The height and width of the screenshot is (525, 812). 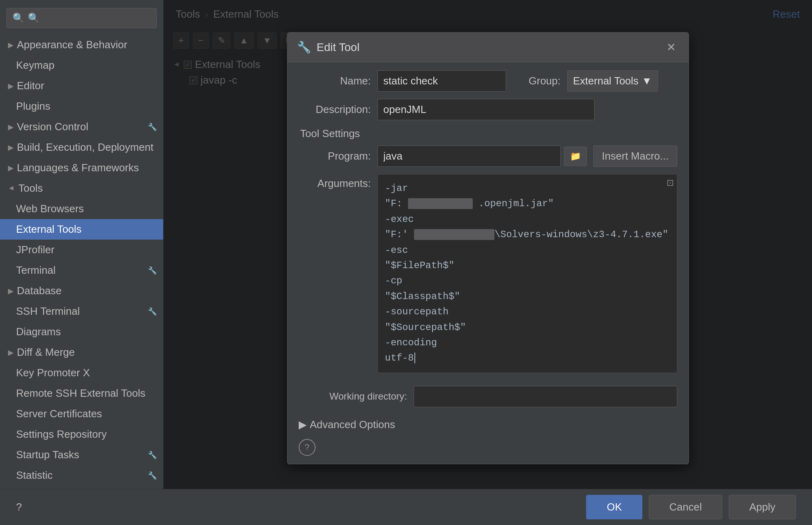 I want to click on arguments-textarea: ⊡ -jar "F: XXXXXXX .openjml.jar" -exec "…, so click(x=527, y=273).